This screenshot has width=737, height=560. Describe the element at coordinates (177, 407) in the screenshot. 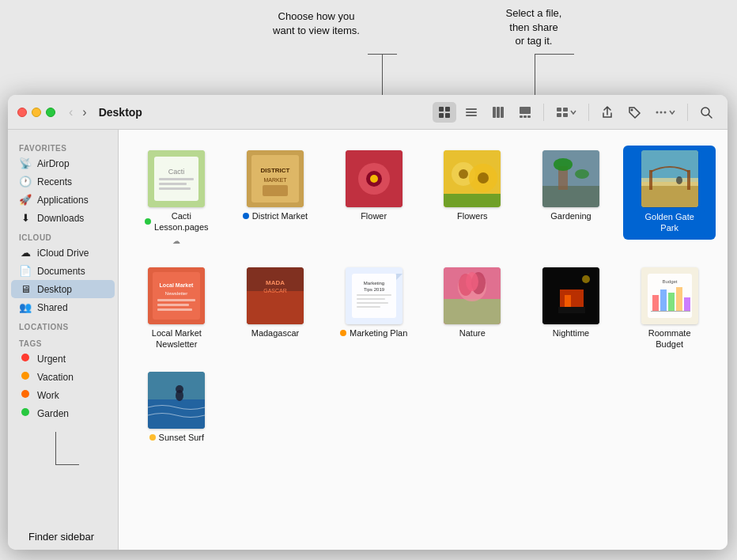

I see `file-item-sunset: Sunset Surf` at that location.